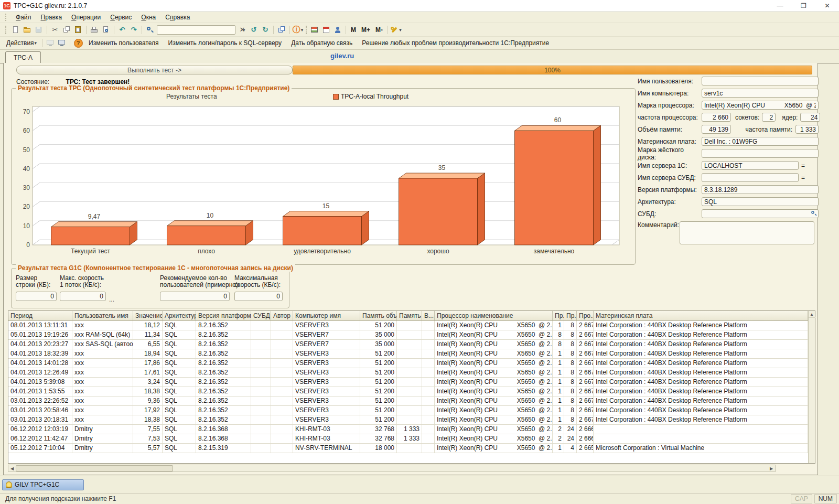 This screenshot has width=839, height=504. What do you see at coordinates (366, 30) in the screenshot?
I see `memory-m-plus-button: M+` at bounding box center [366, 30].